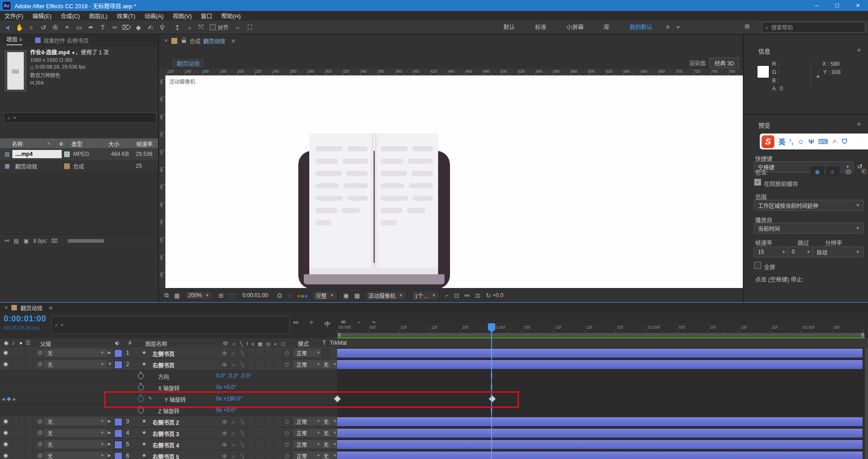 The width and height of the screenshot is (868, 459). What do you see at coordinates (73, 53) in the screenshot?
I see `chevron-down-icon: ▼` at bounding box center [73, 53].